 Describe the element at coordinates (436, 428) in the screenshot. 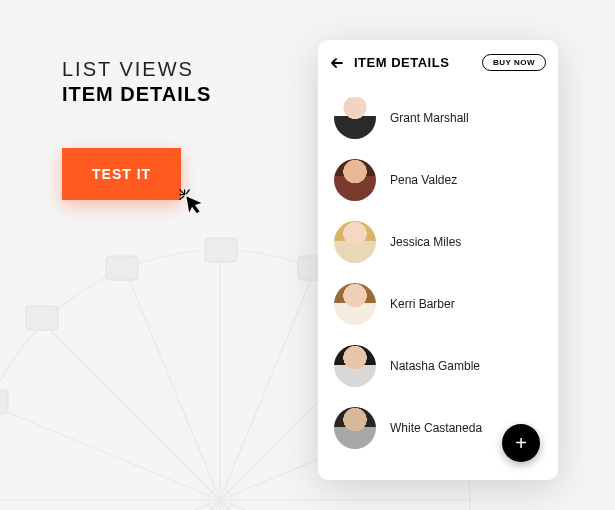

I see `item-name: White Castaneda` at that location.